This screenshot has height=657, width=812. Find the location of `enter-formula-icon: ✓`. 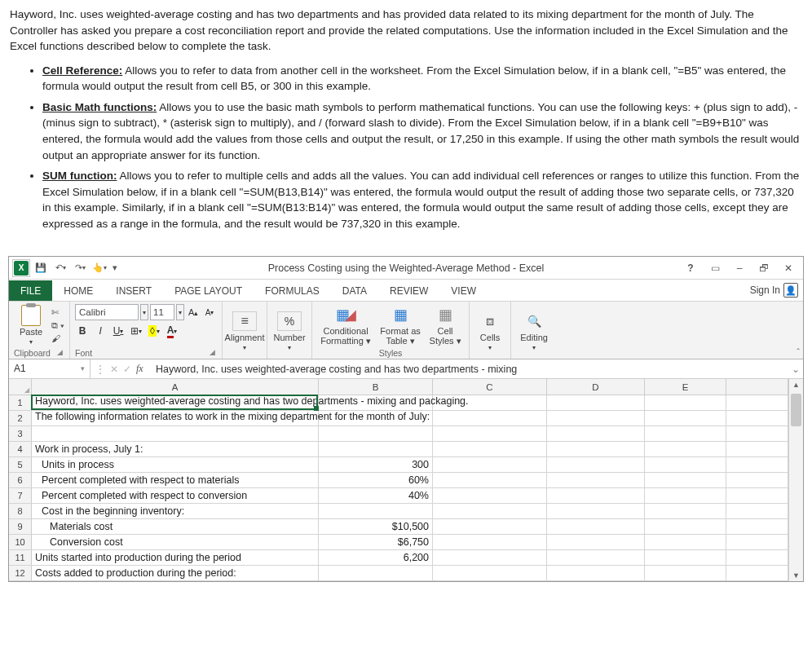

enter-formula-icon: ✓ is located at coordinates (127, 369).